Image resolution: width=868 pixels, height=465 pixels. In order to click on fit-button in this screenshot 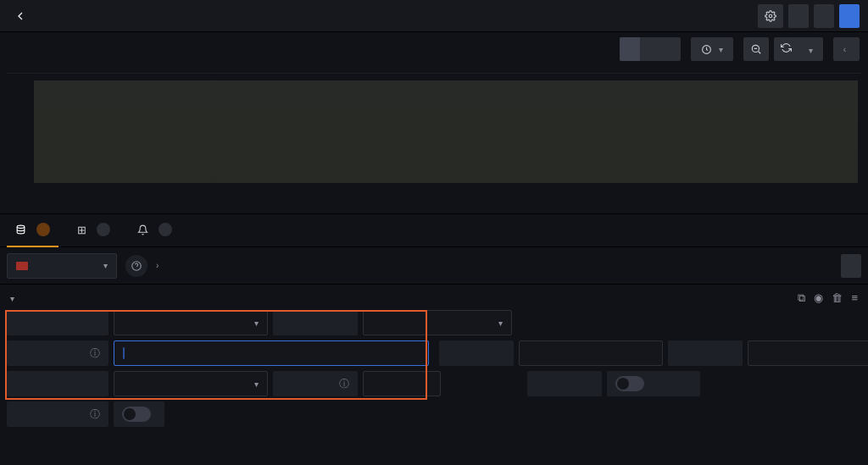, I will do `click(650, 49)`.